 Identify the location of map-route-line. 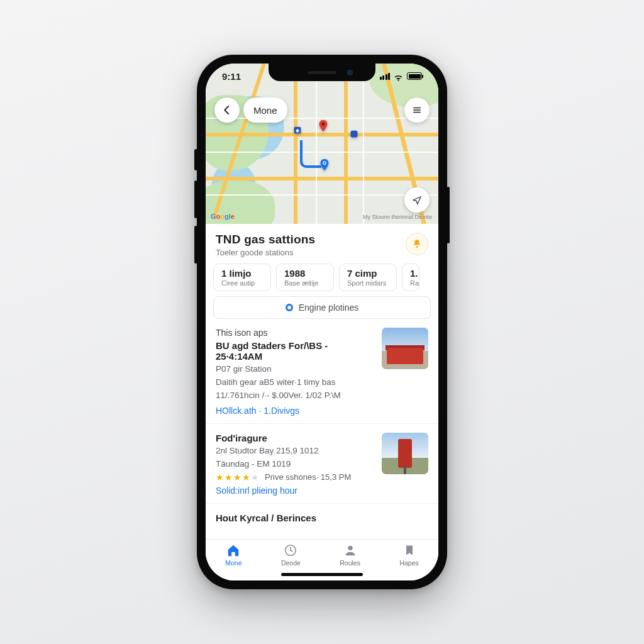
(311, 154).